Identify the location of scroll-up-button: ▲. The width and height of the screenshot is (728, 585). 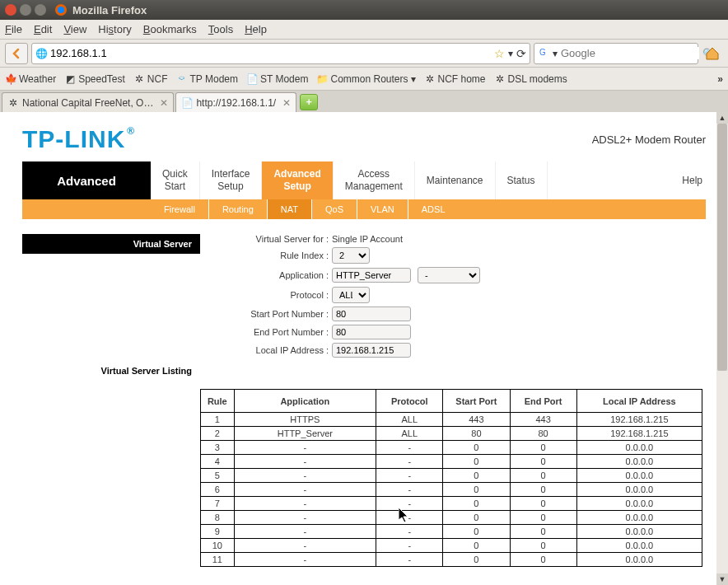
(722, 118).